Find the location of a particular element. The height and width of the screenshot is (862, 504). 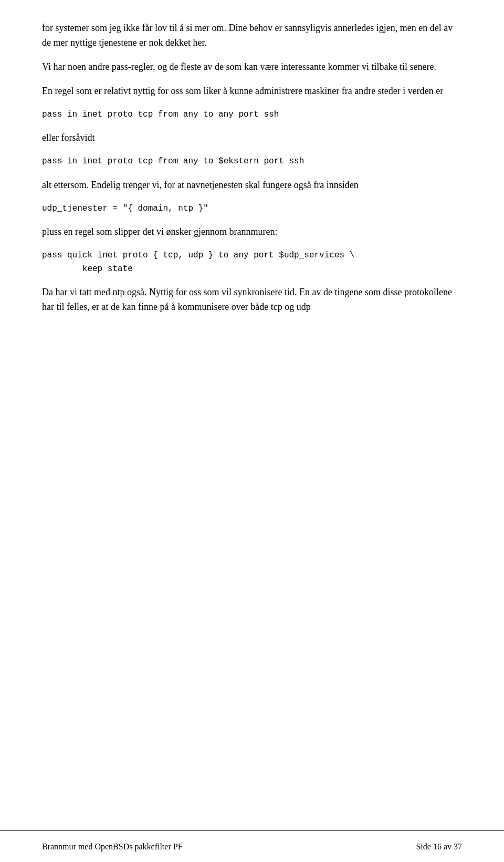

paragraph-6: pluss en regel som slipper det vi ønsker… is located at coordinates (252, 232).